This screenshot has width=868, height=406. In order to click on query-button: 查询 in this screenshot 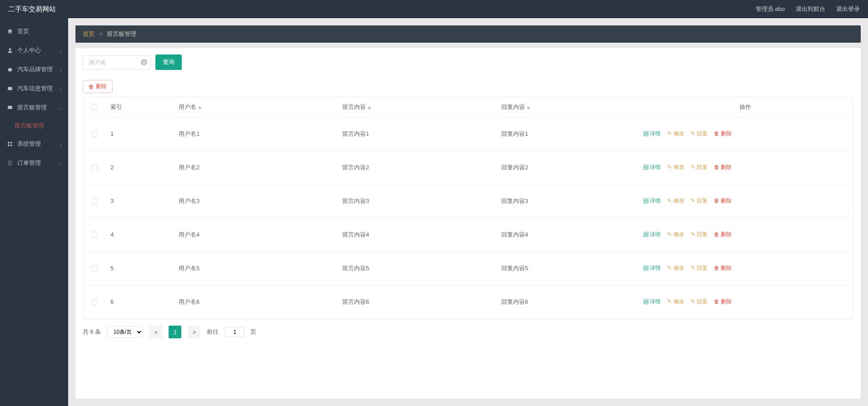, I will do `click(169, 62)`.